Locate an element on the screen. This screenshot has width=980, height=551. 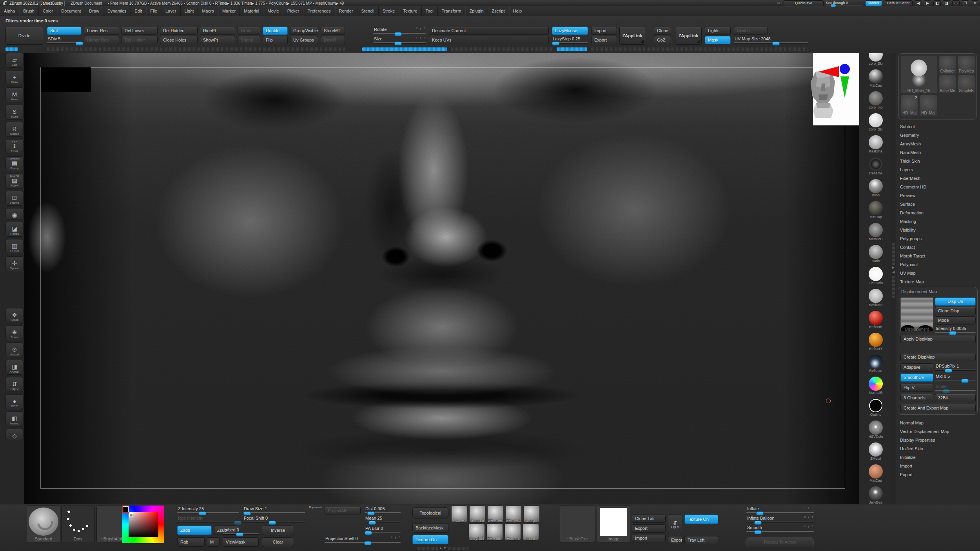
menu-item: Render is located at coordinates (347, 11).